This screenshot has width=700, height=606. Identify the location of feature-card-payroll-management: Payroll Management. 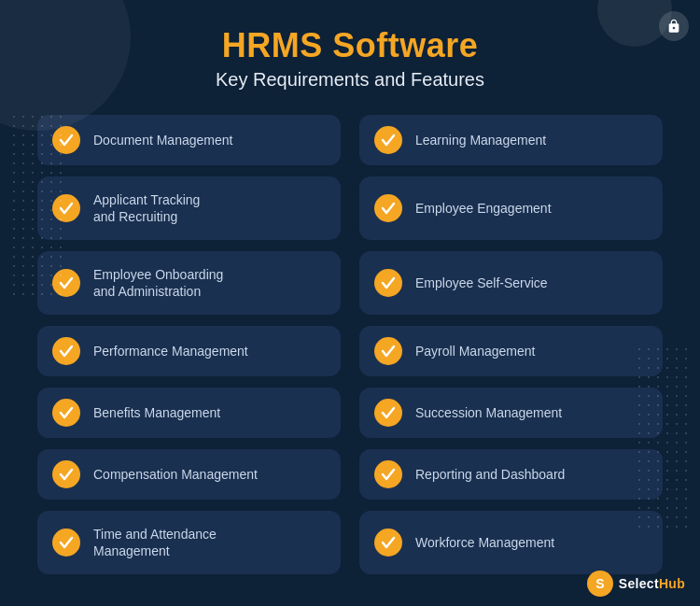
(511, 351).